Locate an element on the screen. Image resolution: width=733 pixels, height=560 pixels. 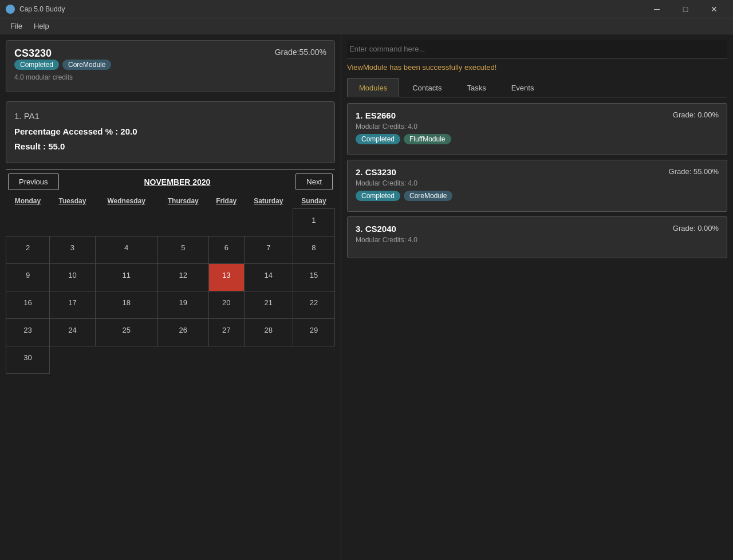
tabs: Modules Contacts Tasks Events is located at coordinates (537, 88).